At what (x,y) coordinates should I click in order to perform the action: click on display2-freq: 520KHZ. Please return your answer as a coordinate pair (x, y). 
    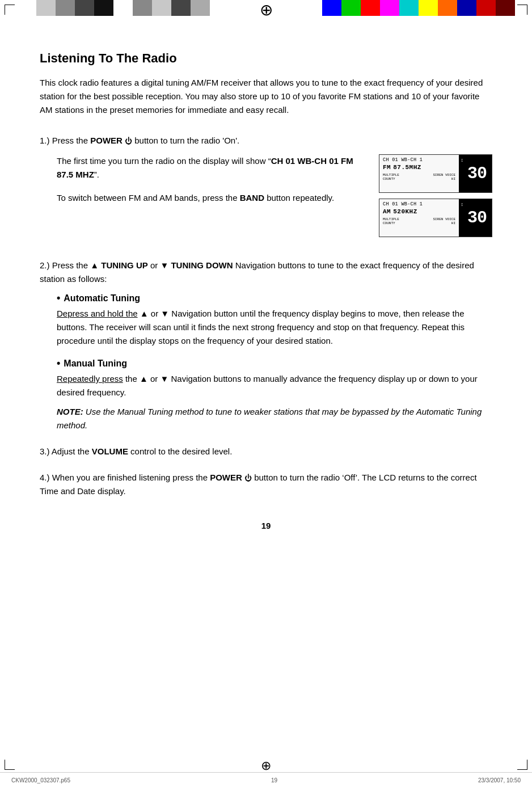
    Looking at the image, I should click on (405, 212).